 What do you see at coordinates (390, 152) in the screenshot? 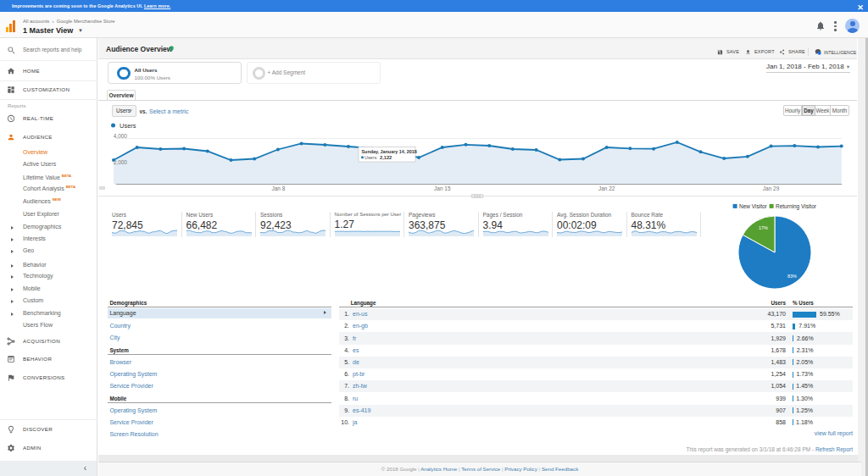
I see `svg-text: Sunday, January 14, 2018` at bounding box center [390, 152].